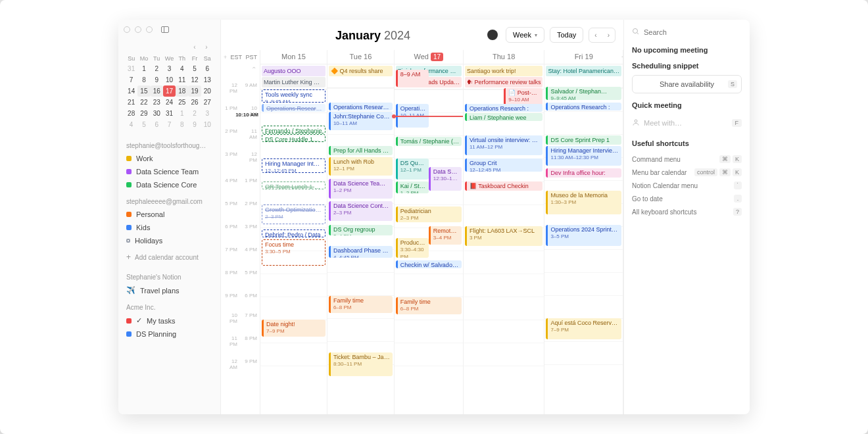 The height and width of the screenshot is (434, 868). I want to click on allday-event: 🔶 Q4 results share, so click(360, 71).